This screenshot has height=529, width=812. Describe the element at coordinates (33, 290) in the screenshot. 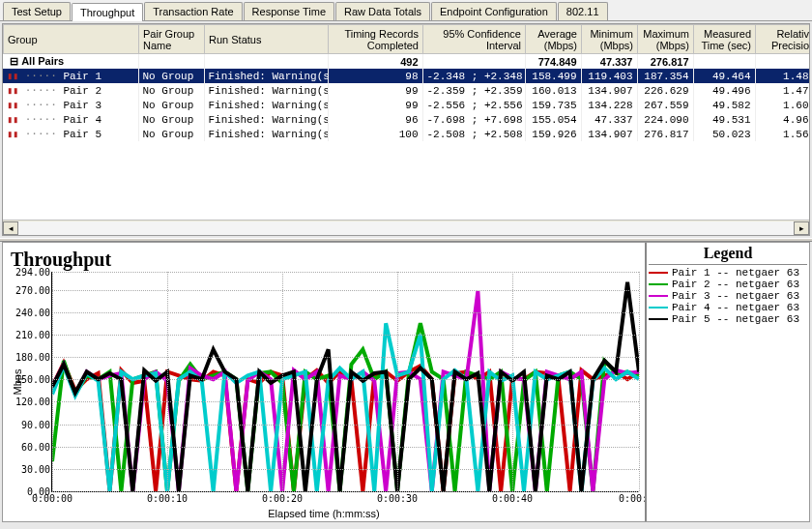

I see `ytick: 270.00` at that location.